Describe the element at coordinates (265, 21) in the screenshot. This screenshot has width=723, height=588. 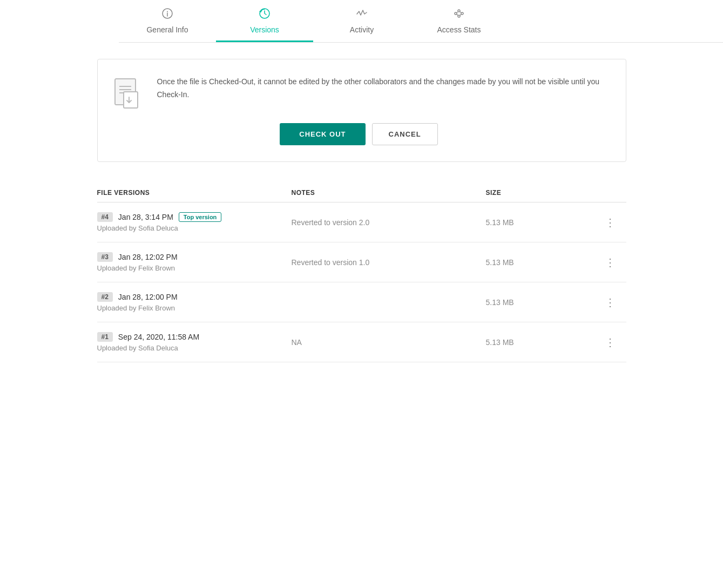
I see `tab-versions: Versions` at that location.